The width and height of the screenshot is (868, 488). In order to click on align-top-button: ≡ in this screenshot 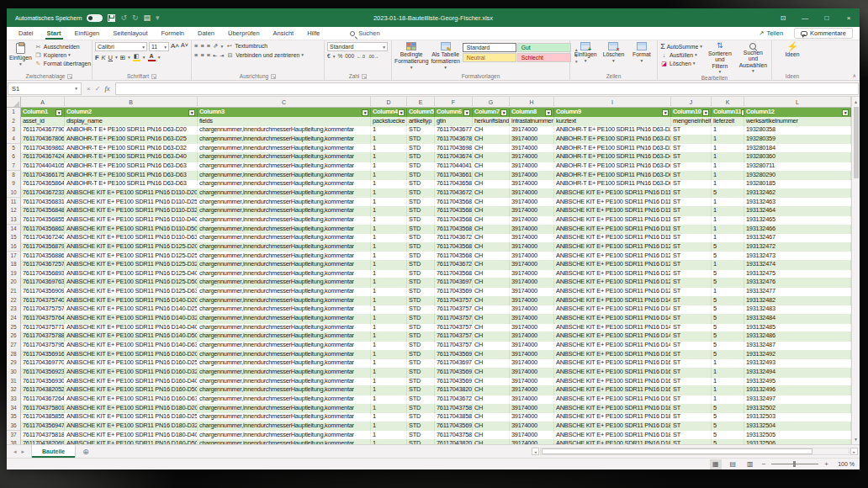, I will do `click(196, 45)`.